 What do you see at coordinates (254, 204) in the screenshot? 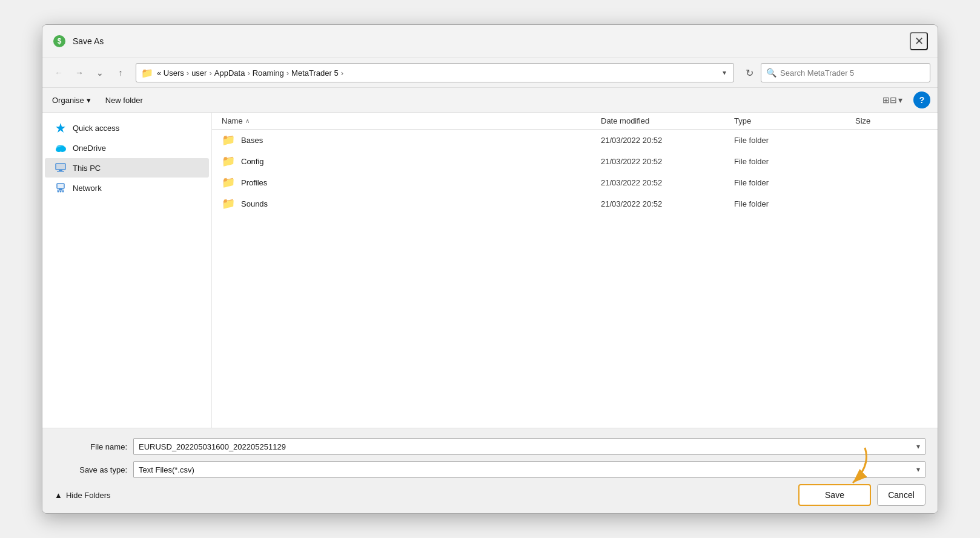
I see `file-name: Sounds` at bounding box center [254, 204].